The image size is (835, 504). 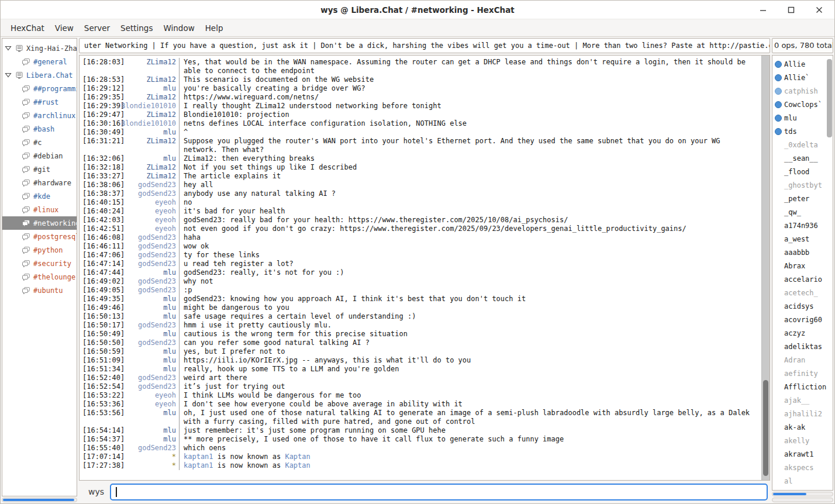 I want to click on tree-channel-linux: #linux, so click(x=40, y=209).